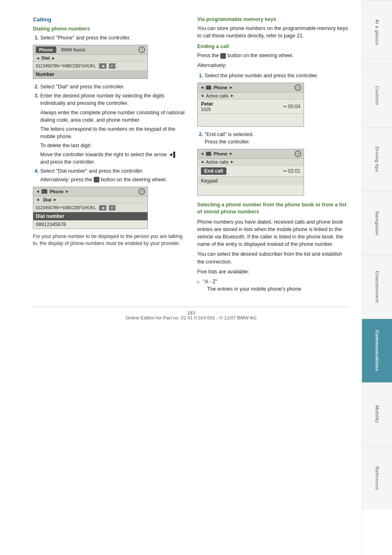 The image size is (392, 555). I want to click on list-item-az-label: "A - Z", so click(252, 282).